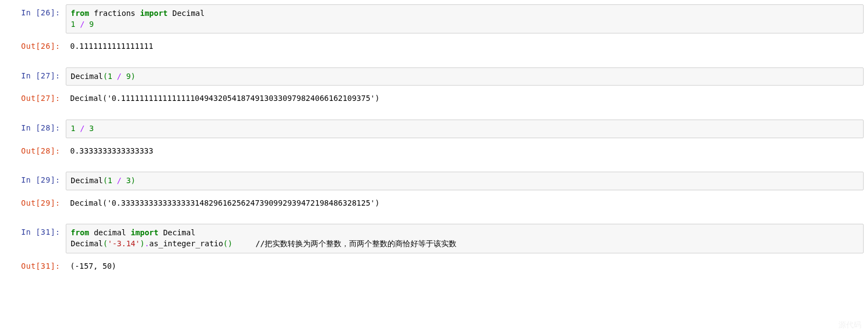 This screenshot has height=334, width=868. What do you see at coordinates (465, 47) in the screenshot?
I see `output-text: 0.1111111111111111` at bounding box center [465, 47].